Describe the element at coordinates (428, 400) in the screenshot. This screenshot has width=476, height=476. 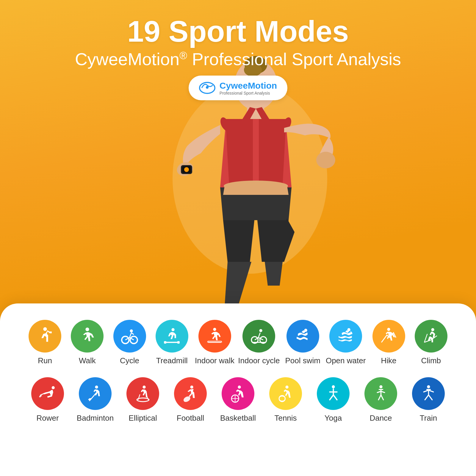
I see `sport-item-train: Train` at that location.